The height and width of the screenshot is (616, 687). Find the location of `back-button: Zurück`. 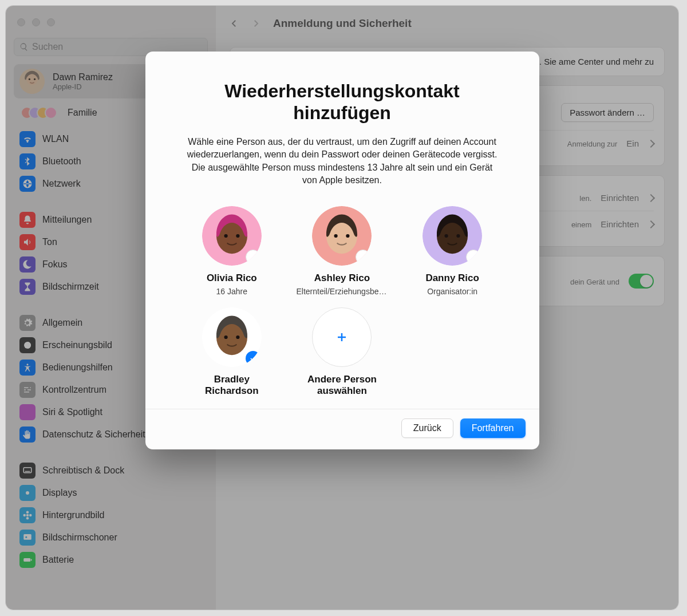

back-button: Zurück is located at coordinates (427, 428).